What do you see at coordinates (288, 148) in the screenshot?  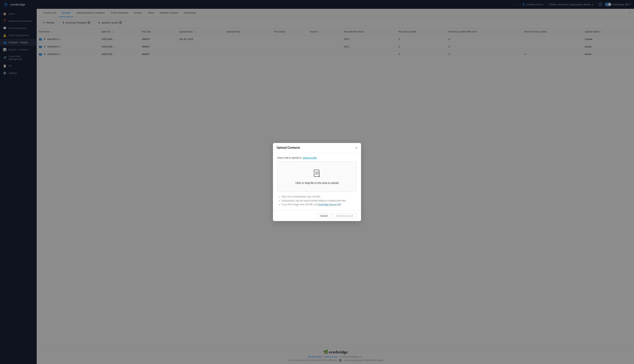 I see `modal-title: Upload Contacts` at bounding box center [288, 148].